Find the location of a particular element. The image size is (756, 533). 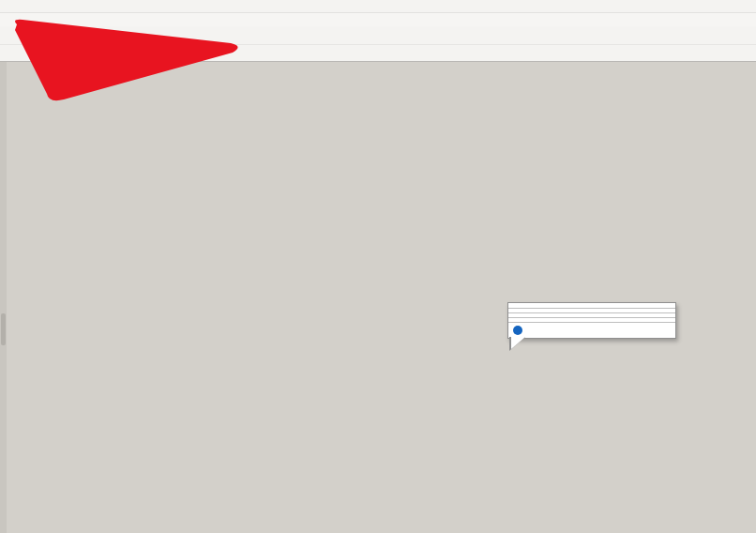

bar-tooltip is located at coordinates (592, 321).